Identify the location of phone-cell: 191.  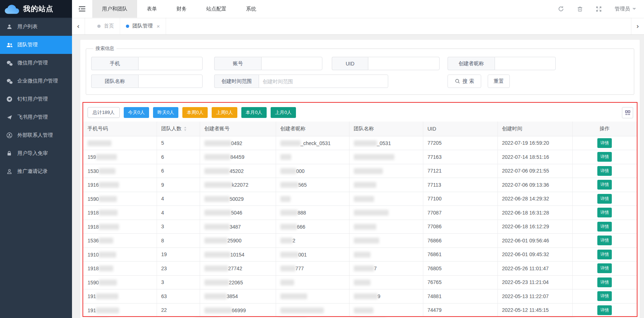
(120, 310).